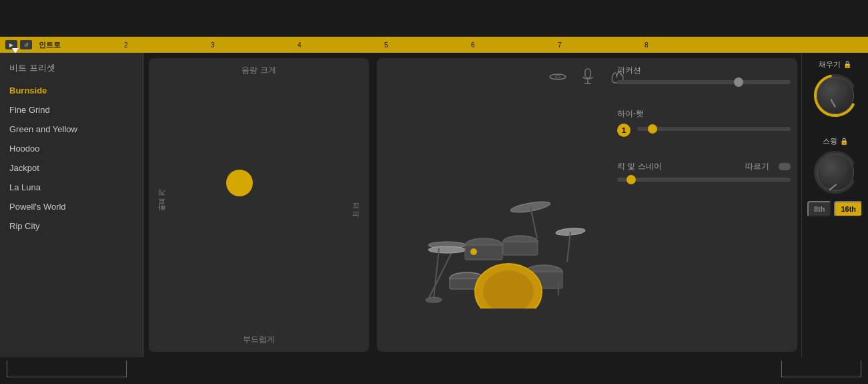 This screenshot has width=868, height=384. I want to click on drum-icons-row, so click(587, 79).